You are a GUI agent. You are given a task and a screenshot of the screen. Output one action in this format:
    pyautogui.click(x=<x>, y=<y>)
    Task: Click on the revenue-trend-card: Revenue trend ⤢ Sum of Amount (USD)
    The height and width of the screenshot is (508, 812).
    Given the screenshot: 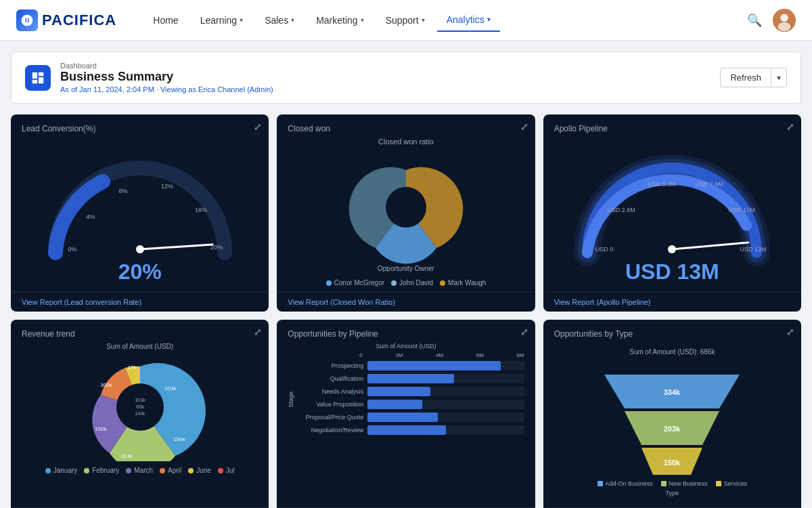 What is the action you would take?
    pyautogui.click(x=139, y=414)
    